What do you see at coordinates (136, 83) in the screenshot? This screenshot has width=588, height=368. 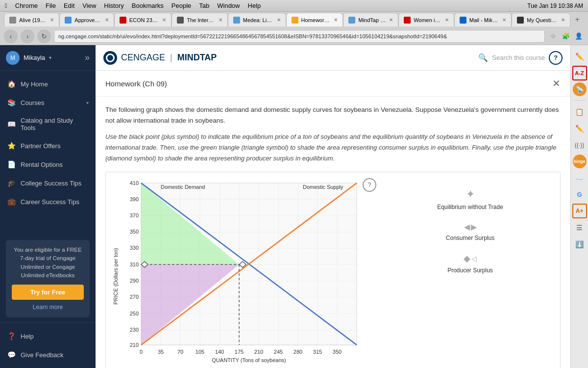 I see `homework-title: Homework (Ch 09)` at bounding box center [136, 83].